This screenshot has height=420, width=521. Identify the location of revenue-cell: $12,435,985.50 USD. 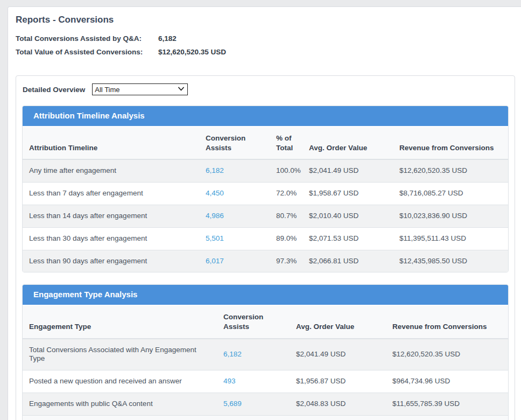
(450, 261).